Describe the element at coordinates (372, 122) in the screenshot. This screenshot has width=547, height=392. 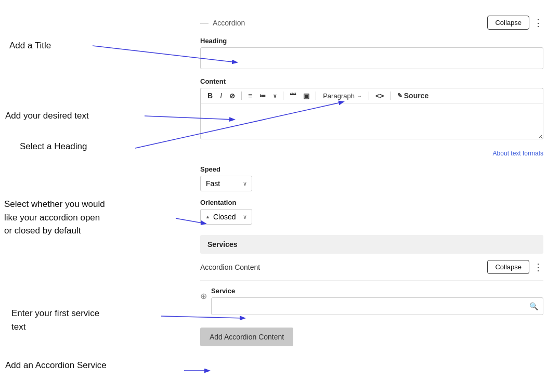
I see `content-textarea` at that location.